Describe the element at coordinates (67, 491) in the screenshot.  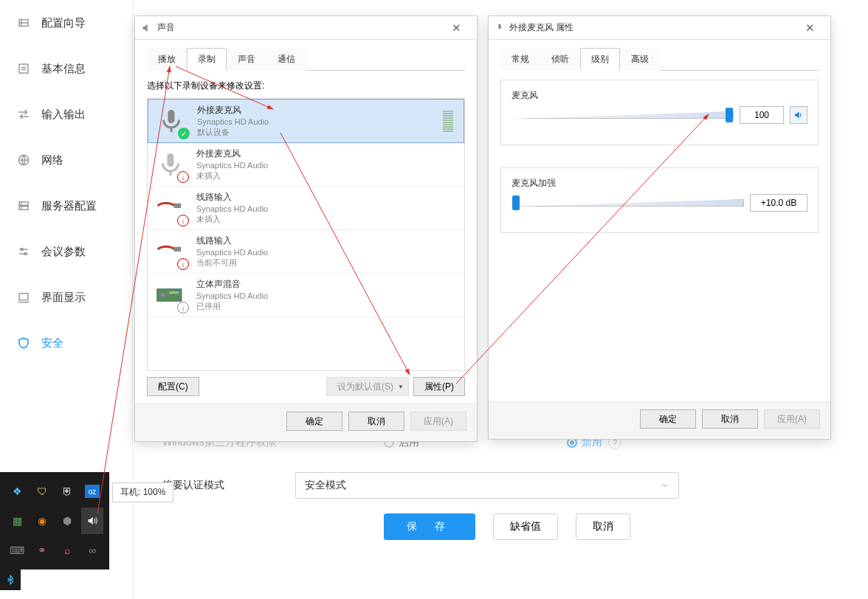
I see `tray-defender-icon: ⛨` at that location.